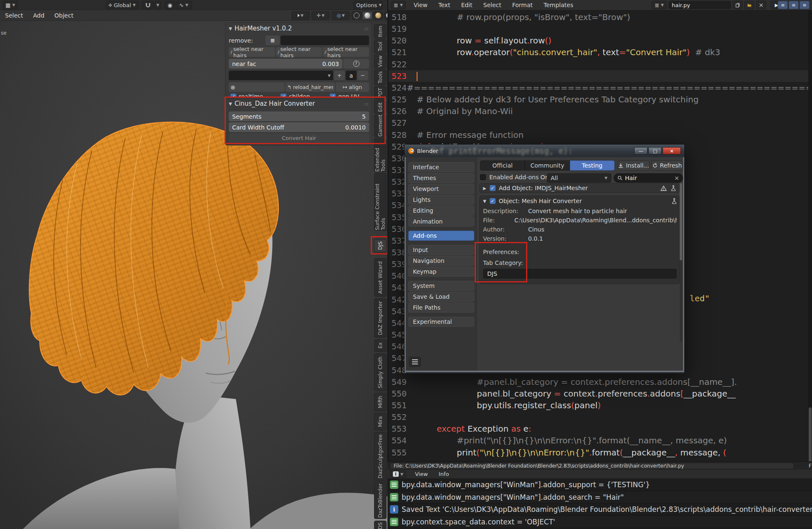 The height and width of the screenshot is (529, 812). I want to click on code-line-524: 524#====================================…, so click(600, 88).